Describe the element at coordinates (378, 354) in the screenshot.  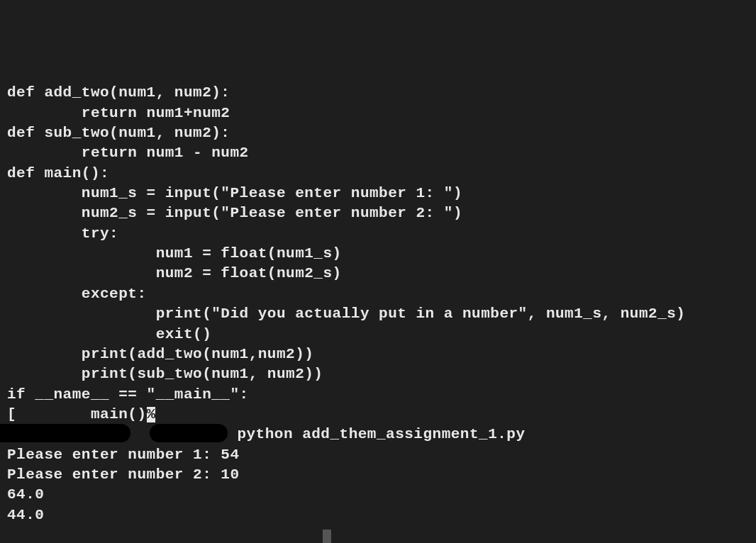
I see `code-line: print(add_two(num1,num2))` at that location.